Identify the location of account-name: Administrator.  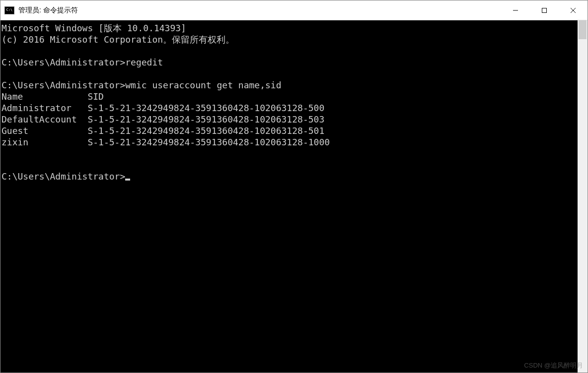
(37, 108).